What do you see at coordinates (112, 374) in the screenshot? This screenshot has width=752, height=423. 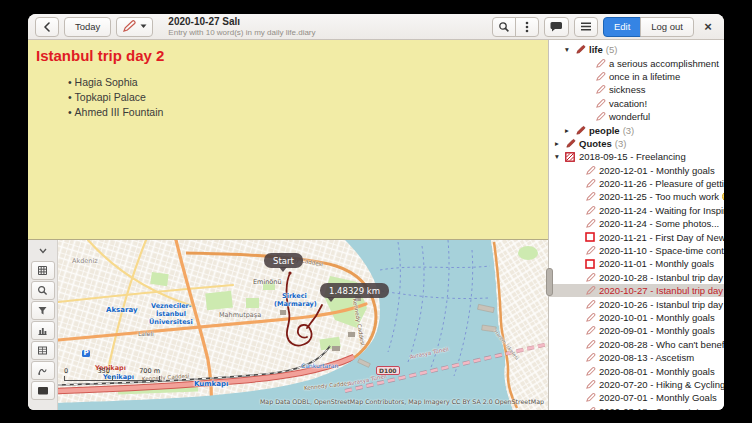 I see `map-scale-bar: 0 350 700 m` at bounding box center [112, 374].